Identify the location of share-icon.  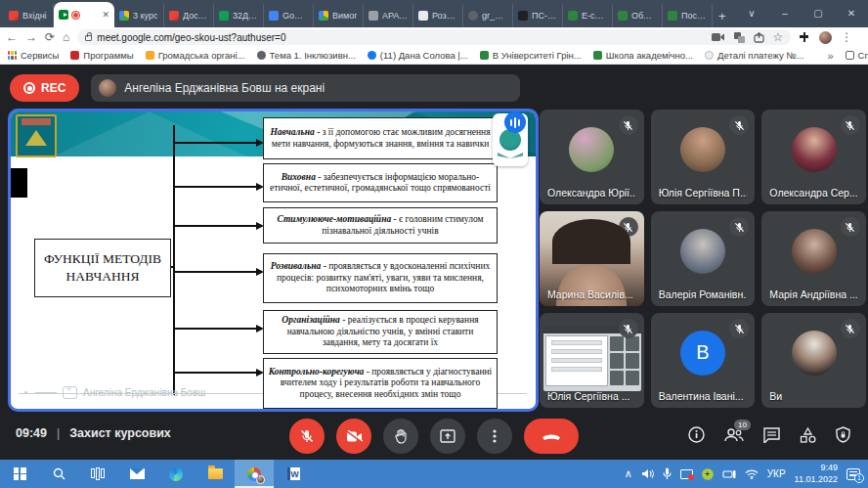
(759, 37).